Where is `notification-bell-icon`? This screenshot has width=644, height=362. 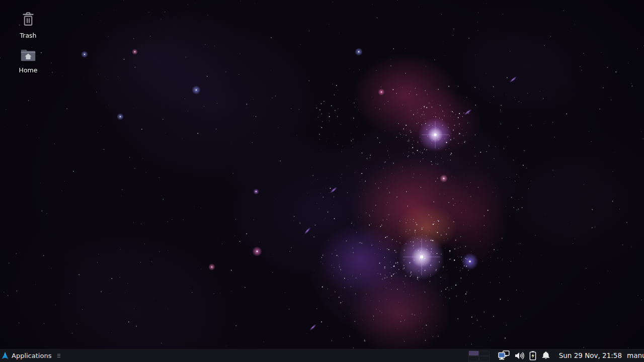
notification-bell-icon is located at coordinates (546, 355).